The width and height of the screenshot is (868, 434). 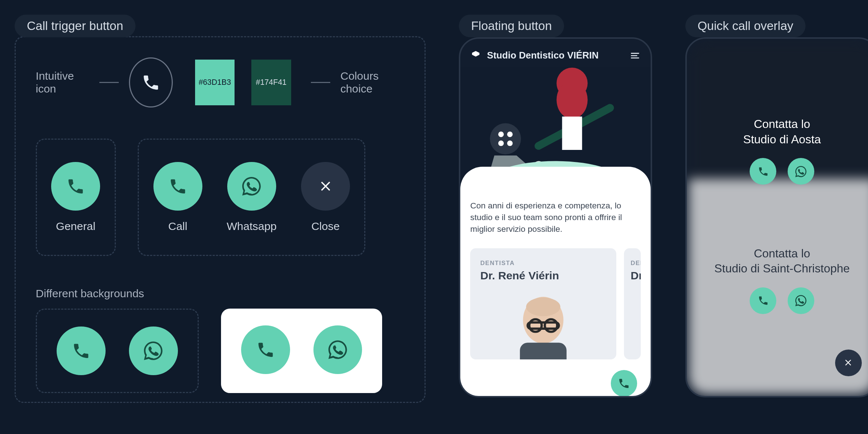 I want to click on actions-group: Call Whatsapp Close, so click(x=251, y=197).